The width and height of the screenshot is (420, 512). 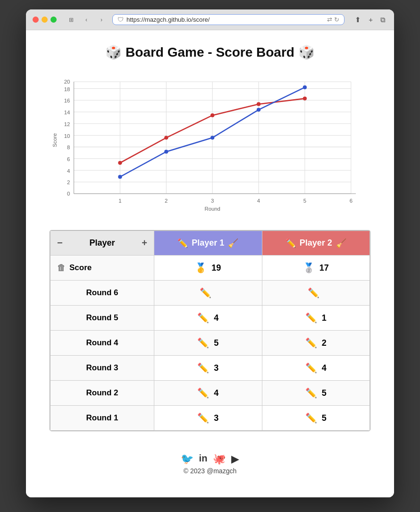 I want to click on svg-text: 18, so click(x=67, y=89).